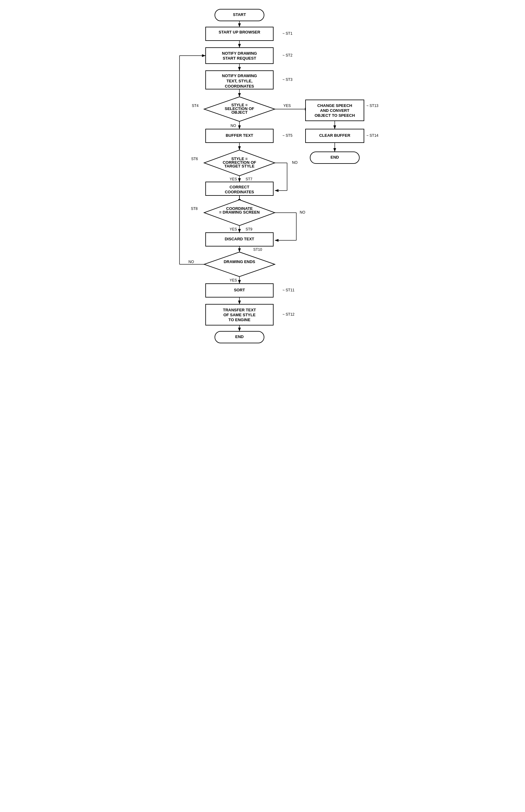  I want to click on no-label-st8: NO, so click(302, 212).